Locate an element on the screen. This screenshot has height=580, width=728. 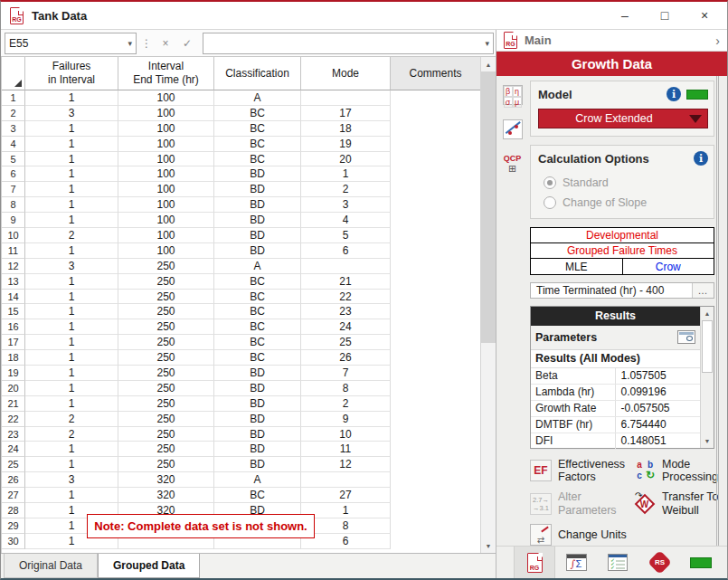
grid-cell: 12 is located at coordinates (345, 465).